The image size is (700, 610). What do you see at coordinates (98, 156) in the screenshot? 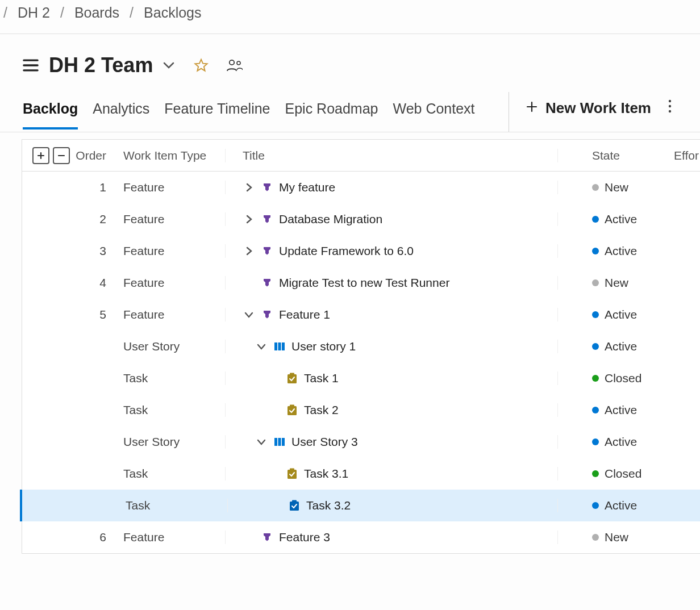
I see `col-header-order: Order` at bounding box center [98, 156].